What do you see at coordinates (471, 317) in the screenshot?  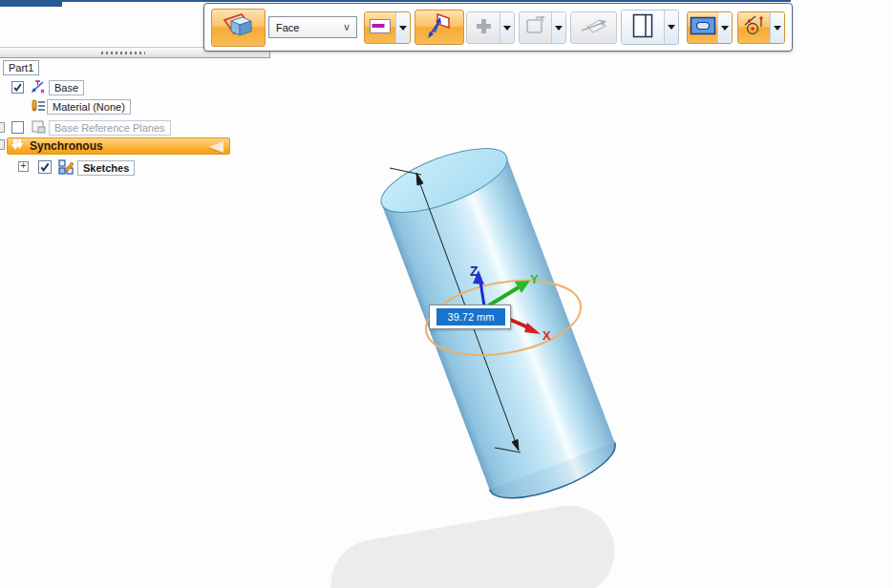 I see `dimension-value-input: 39.72 mm` at bounding box center [471, 317].